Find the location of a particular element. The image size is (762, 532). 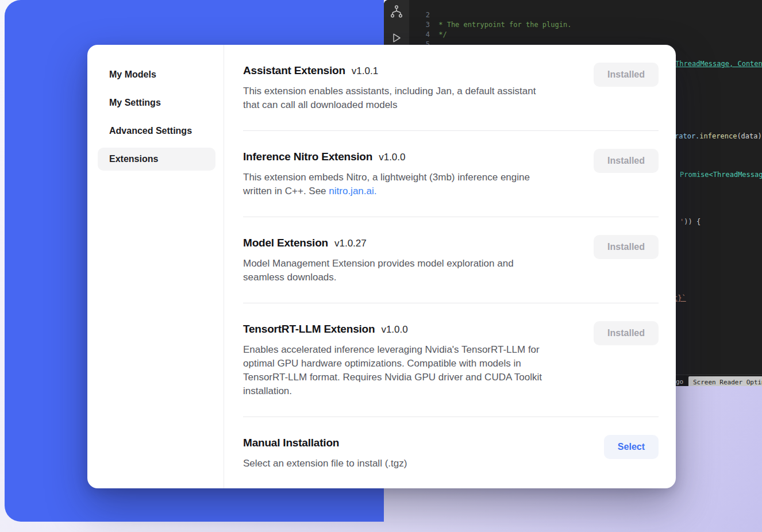

manual-installation-row: Manual Installation Select an extension … is located at coordinates (451, 453).